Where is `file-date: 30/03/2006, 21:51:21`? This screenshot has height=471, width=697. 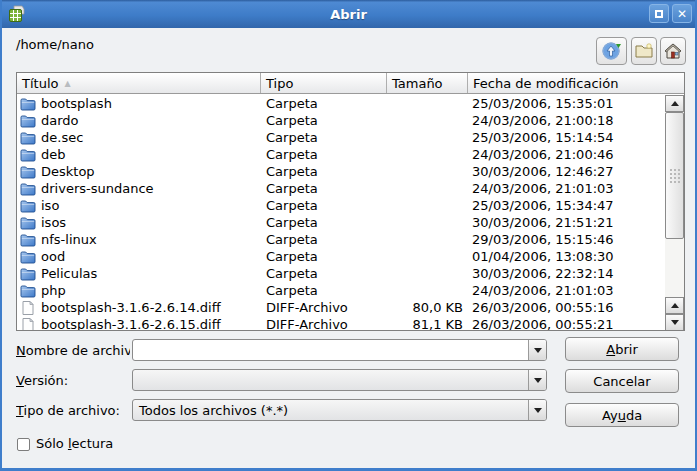 file-date: 30/03/2006, 21:51:21 is located at coordinates (566, 222).